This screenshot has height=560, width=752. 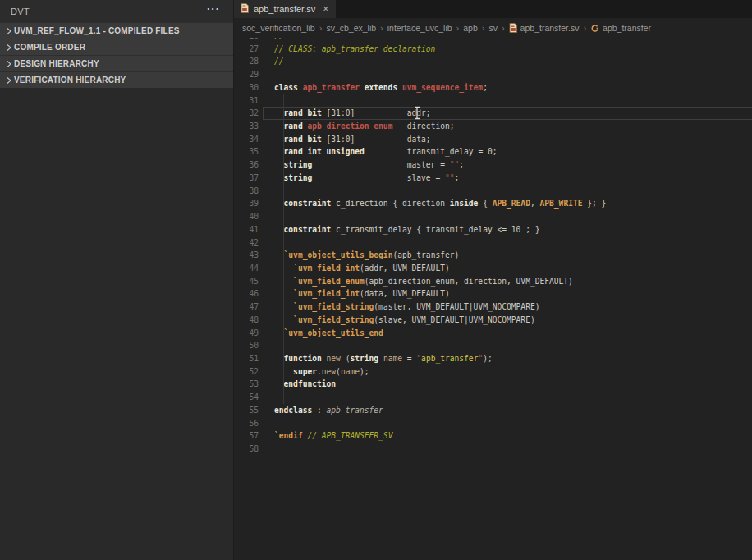 What do you see at coordinates (246, 269) in the screenshot?
I see `line-number: 44` at bounding box center [246, 269].